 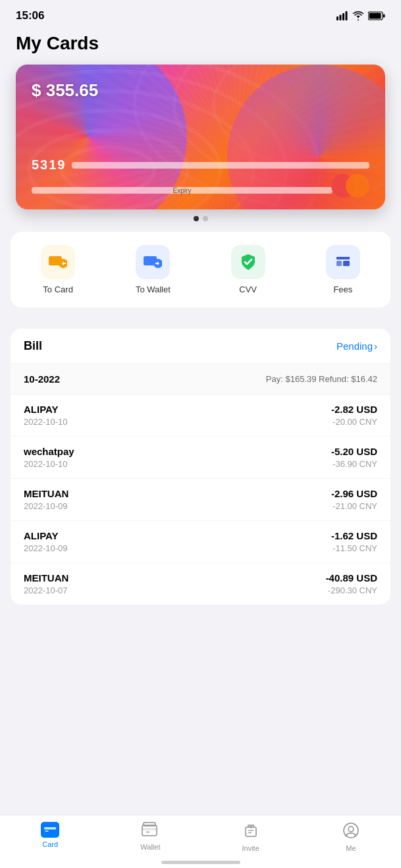 What do you see at coordinates (200, 46) in the screenshot?
I see `page-header: My Cards` at bounding box center [200, 46].